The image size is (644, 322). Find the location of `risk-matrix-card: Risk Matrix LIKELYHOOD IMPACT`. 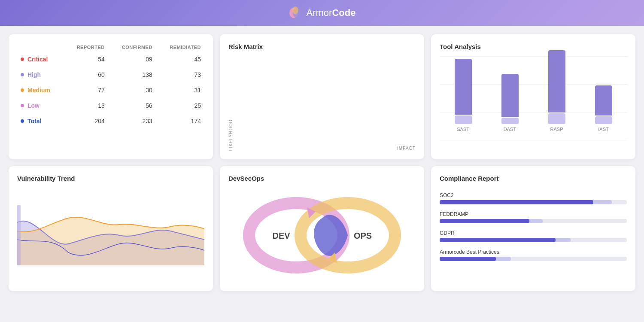

risk-matrix-card: Risk Matrix LIKELYHOOD IMPACT is located at coordinates (322, 97).